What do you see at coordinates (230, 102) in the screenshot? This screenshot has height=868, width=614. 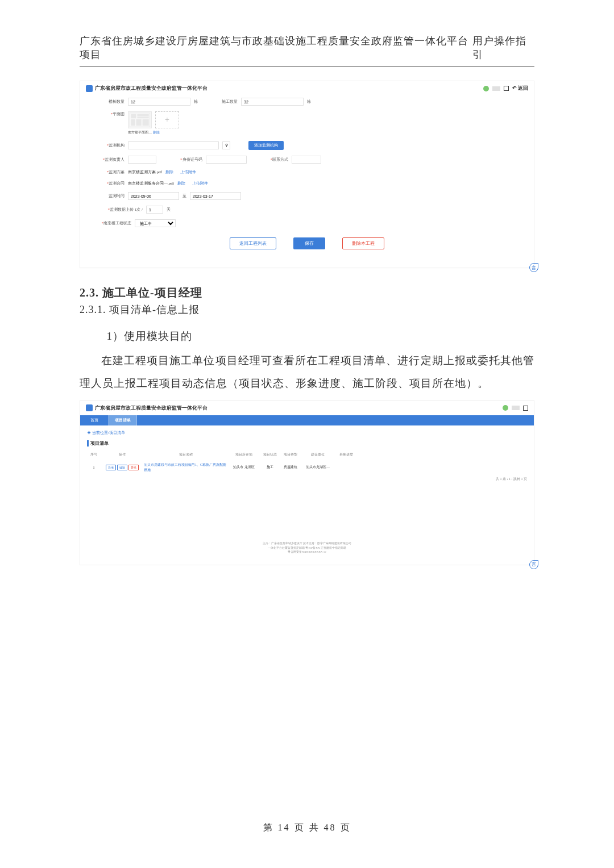 I see `construct-count-label: 施工数量` at bounding box center [230, 102].